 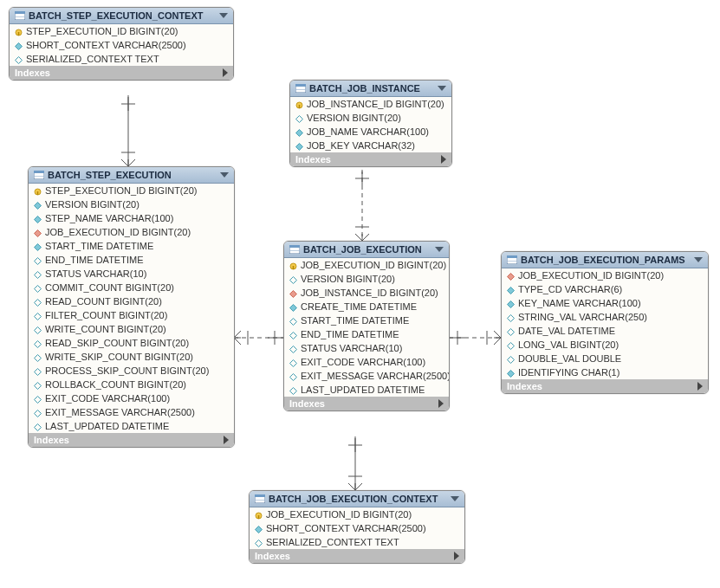 What do you see at coordinates (132, 384) in the screenshot?
I see `column-row: ROLLBACK_COUNT BIGINT(20)` at bounding box center [132, 384].